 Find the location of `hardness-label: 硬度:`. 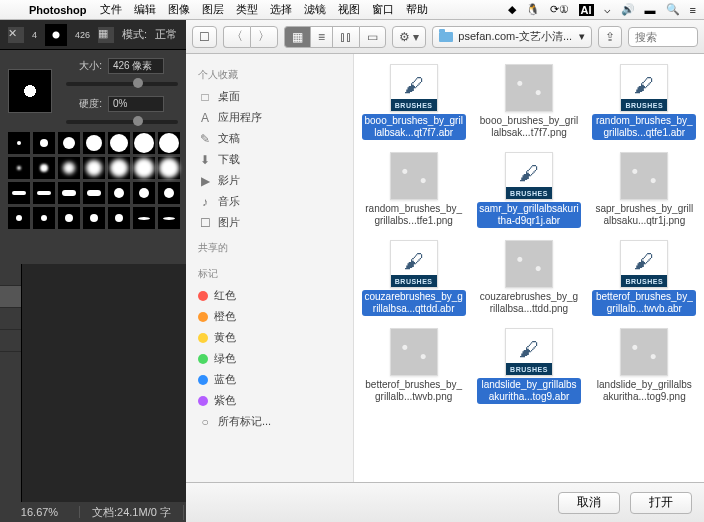

hardness-label: 硬度: is located at coordinates (84, 104).